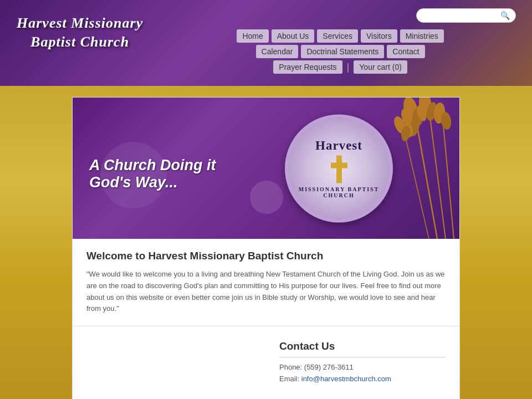  I want to click on nav-about: About Us, so click(293, 36).